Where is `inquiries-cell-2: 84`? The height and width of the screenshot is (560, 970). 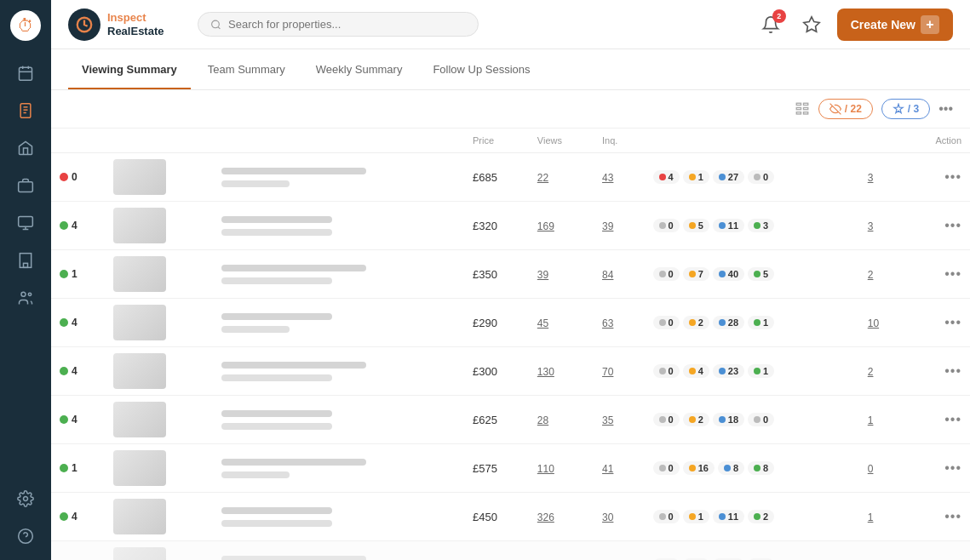 inquiries-cell-2: 84 is located at coordinates (618, 274).